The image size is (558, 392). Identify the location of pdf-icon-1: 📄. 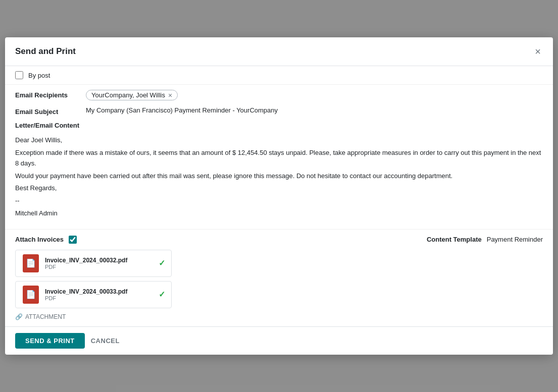
(31, 263).